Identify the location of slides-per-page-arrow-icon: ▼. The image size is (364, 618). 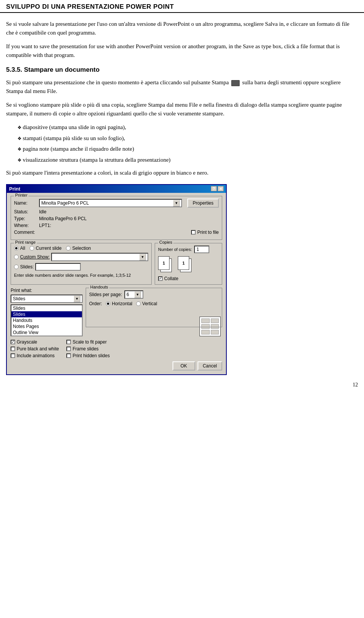
(138, 295).